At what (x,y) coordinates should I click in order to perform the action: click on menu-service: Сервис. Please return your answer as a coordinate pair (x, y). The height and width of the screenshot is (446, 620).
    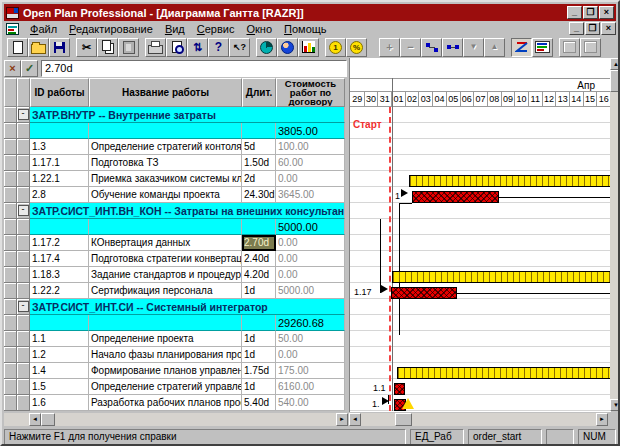
    Looking at the image, I should click on (216, 29).